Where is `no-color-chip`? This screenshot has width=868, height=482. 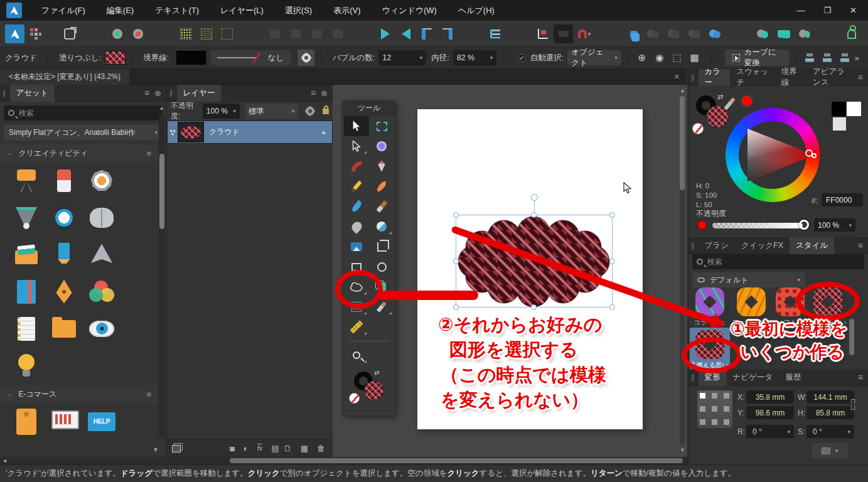 no-color-chip is located at coordinates (698, 129).